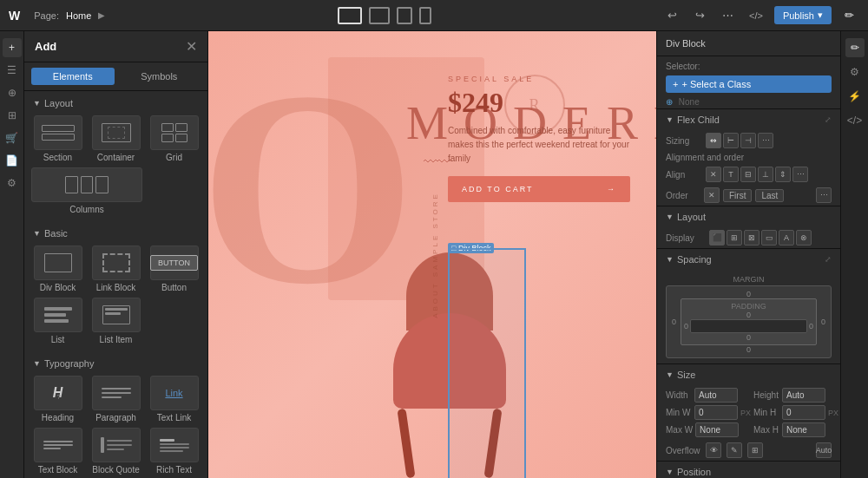 Image resolution: width=868 pixels, height=478 pixels. Describe the element at coordinates (350, 16) in the screenshot. I see `desktop-icon` at that location.